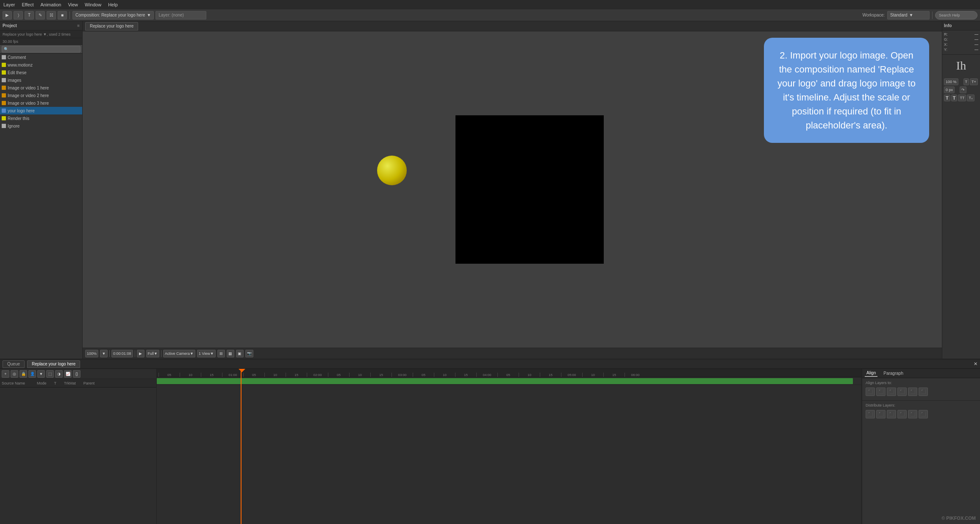 This screenshot has width=980, height=524. What do you see at coordinates (487, 375) in the screenshot?
I see `ruler-mark-15: 04:00` at bounding box center [487, 375].